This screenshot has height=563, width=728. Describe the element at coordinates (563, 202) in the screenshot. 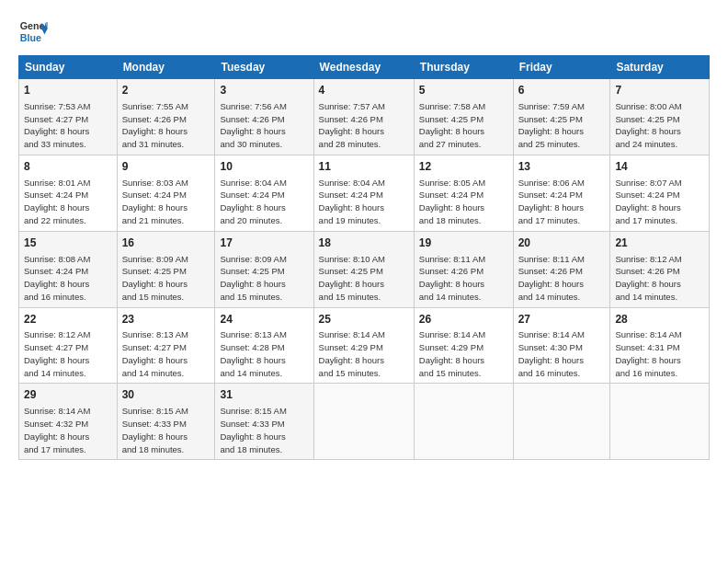

I see `day-detail: Sunrise: 8:06 AMSunset: 4:24 PMDaylight:…` at that location.